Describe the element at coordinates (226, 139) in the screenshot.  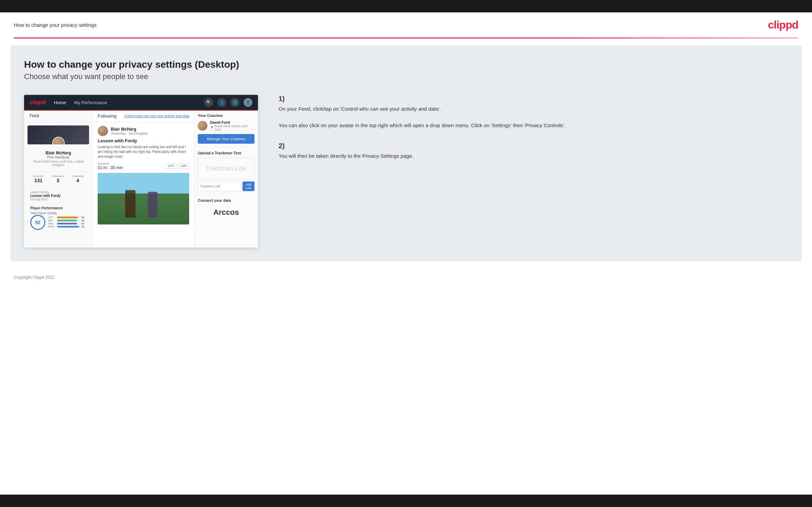
I see `manage-coaches-button: Manage Your Coaches` at that location.